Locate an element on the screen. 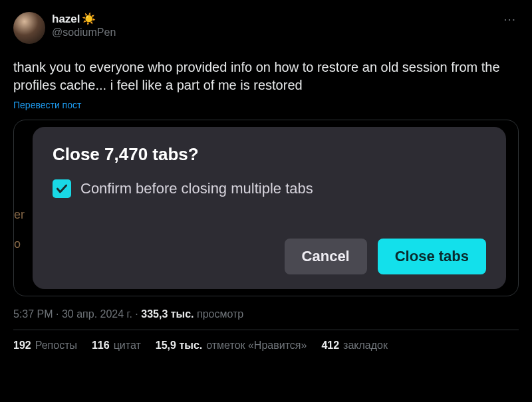  views-count: 335,3 тыс. is located at coordinates (168, 314).